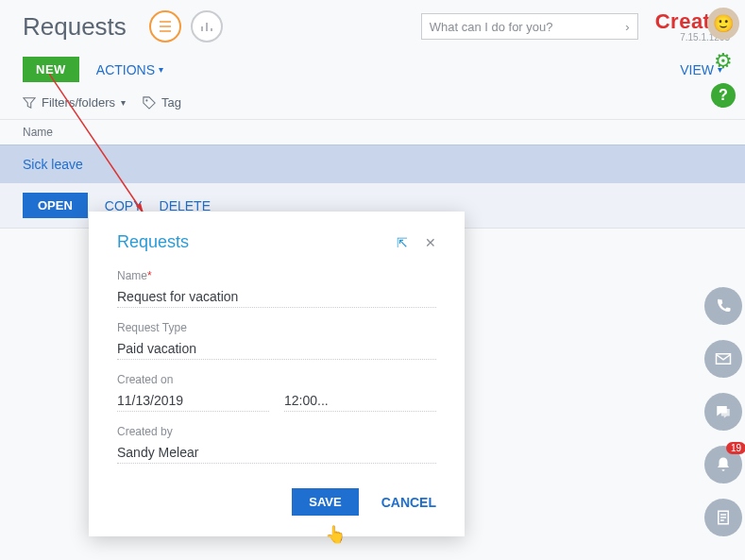 The height and width of the screenshot is (560, 745). I want to click on filters-folders-label: Filters/folders, so click(78, 102).